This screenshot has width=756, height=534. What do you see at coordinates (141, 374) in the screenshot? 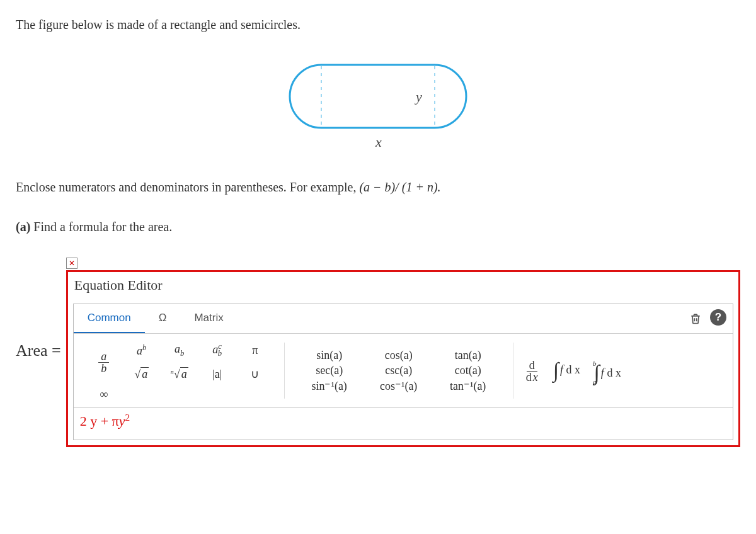
I see `op-sqrt: √a` at bounding box center [141, 374].